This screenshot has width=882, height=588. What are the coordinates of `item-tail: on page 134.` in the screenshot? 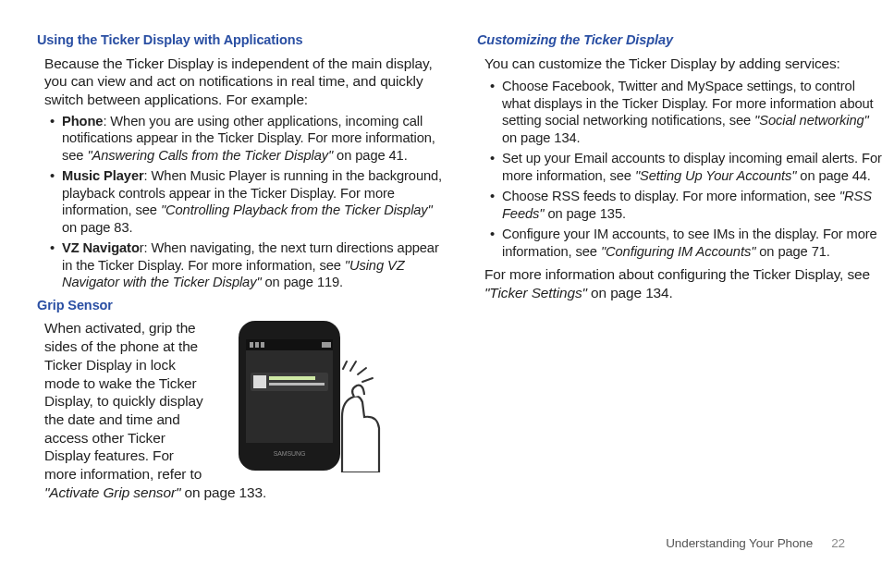 It's located at (542, 138).